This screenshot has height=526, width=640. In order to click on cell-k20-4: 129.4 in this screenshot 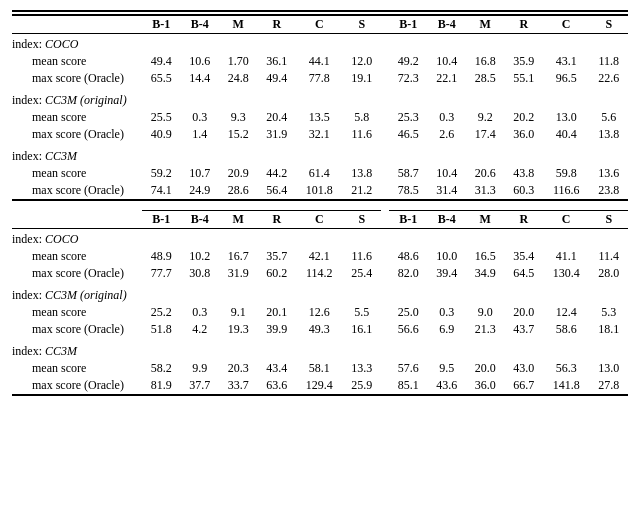, I will do `click(319, 386)`.